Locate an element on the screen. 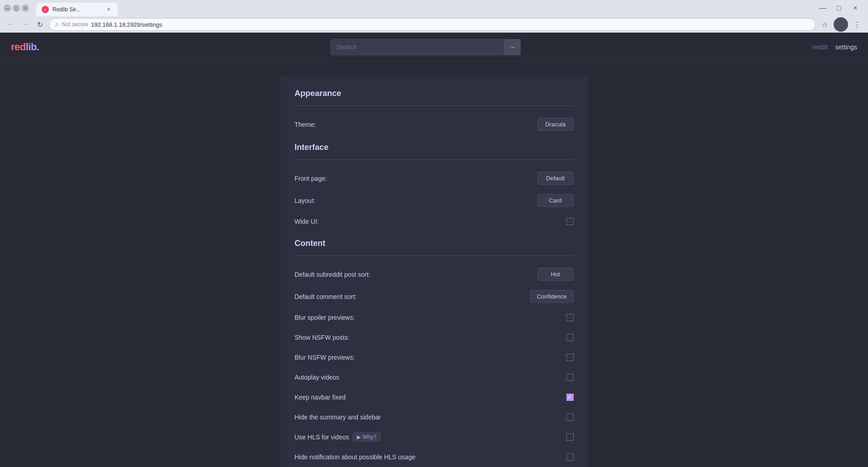 The height and width of the screenshot is (467, 868). default-comment-sort-row: Default comment sort: Confidence is located at coordinates (434, 296).